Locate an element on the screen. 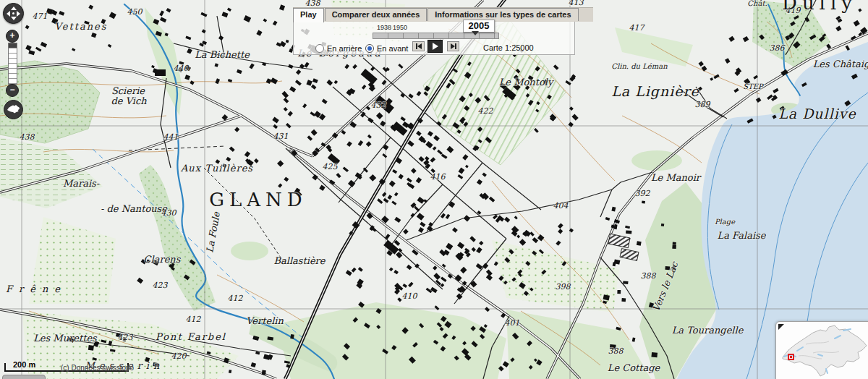 The image size is (868, 379). map-label: 398 is located at coordinates (563, 286).